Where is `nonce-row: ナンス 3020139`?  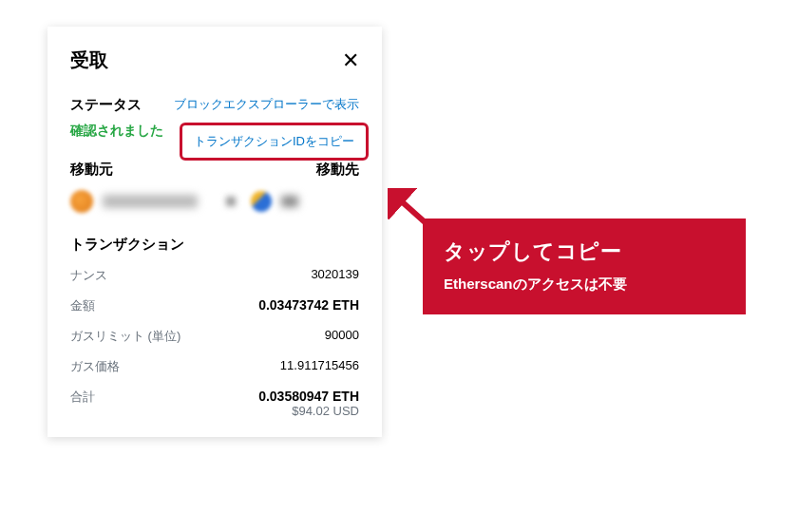
nonce-row: ナンス 3020139 is located at coordinates (215, 276).